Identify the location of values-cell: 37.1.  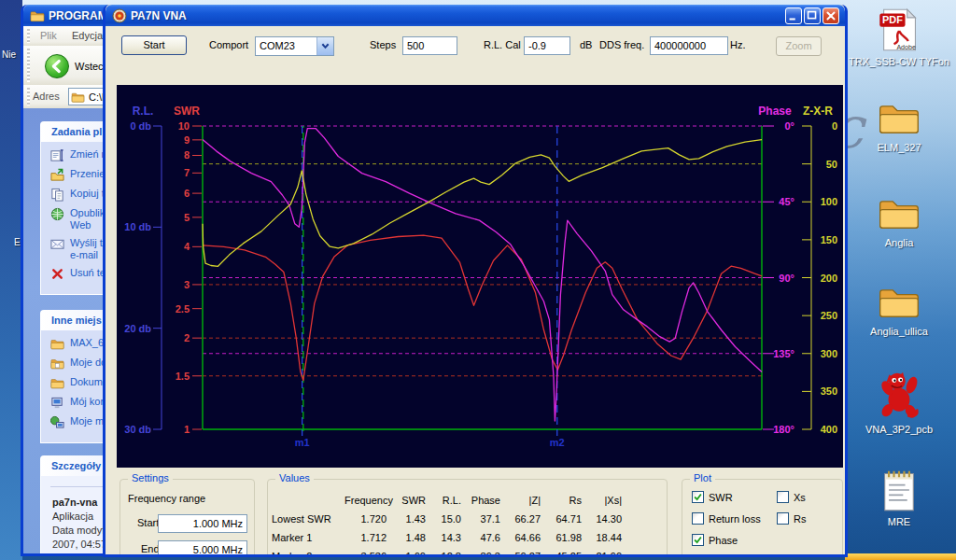
(483, 519).